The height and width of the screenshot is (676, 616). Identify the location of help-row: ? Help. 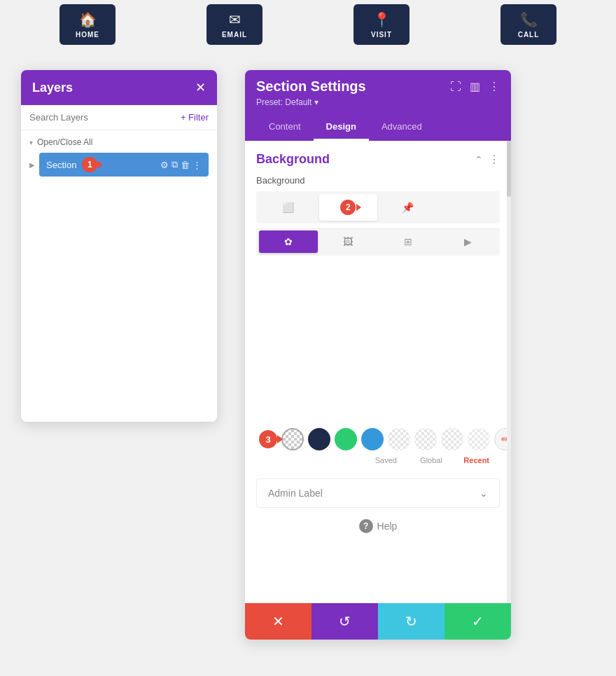
(378, 526).